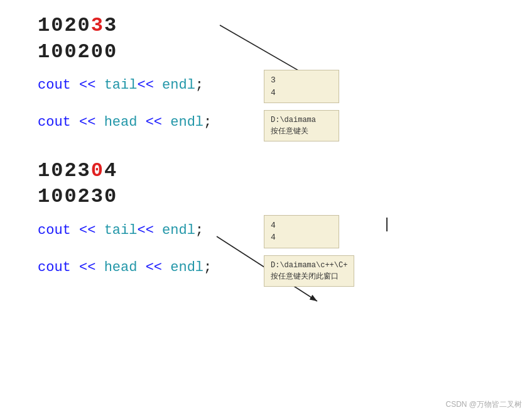  What do you see at coordinates (301, 231) in the screenshot?
I see `bottom-tooltip-1: 4 4` at bounding box center [301, 231].